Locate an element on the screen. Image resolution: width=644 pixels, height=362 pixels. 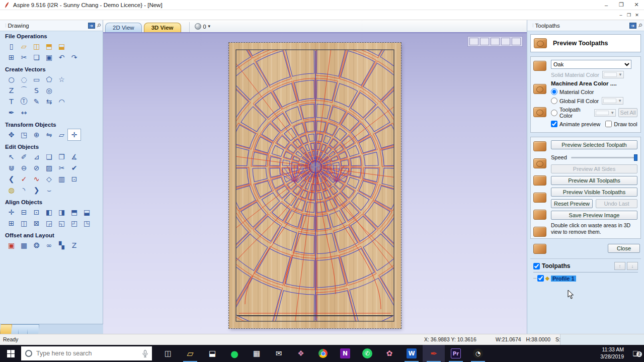
mail-icon: ✉ is located at coordinates (279, 353).